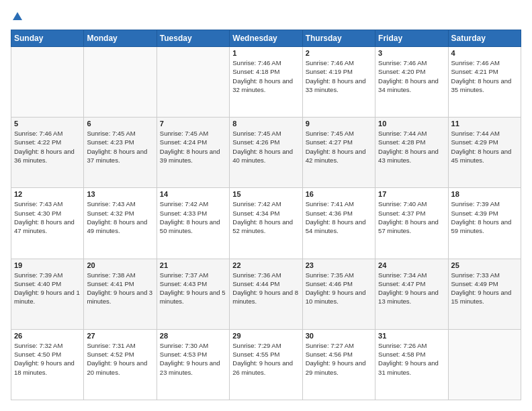  What do you see at coordinates (120, 153) in the screenshot?
I see `calendar-day-cell: 6Sunrise: 7:45 AM Sunset: 4:23 PM Daylig…` at bounding box center [120, 153].